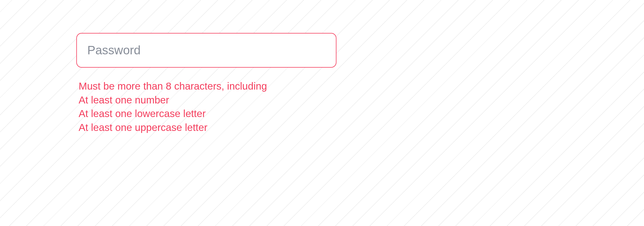 Image resolution: width=644 pixels, height=226 pixels. I want to click on error-requirement-lowercase: At least one lowercase letter, so click(208, 114).